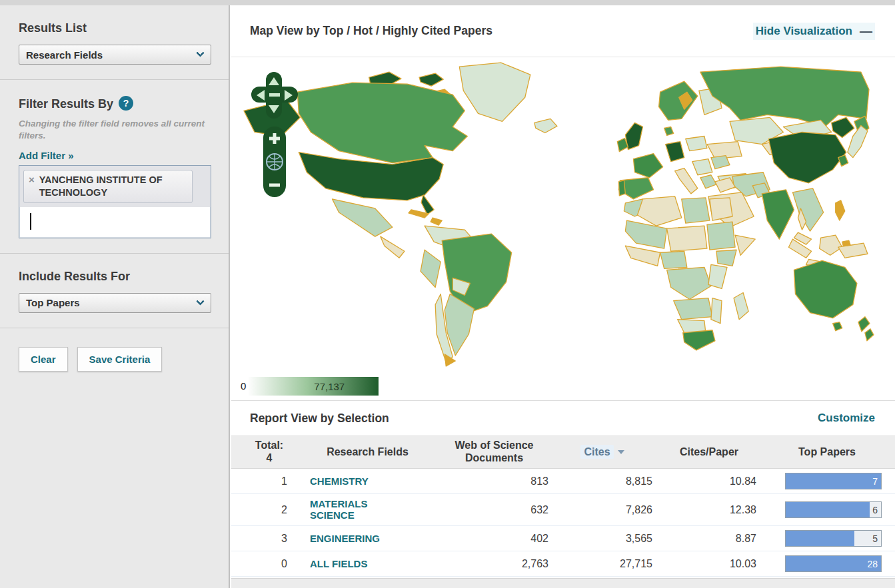 The height and width of the screenshot is (588, 895). Describe the element at coordinates (115, 43) in the screenshot. I see `results-list-section: Results List Research Fields` at that location.